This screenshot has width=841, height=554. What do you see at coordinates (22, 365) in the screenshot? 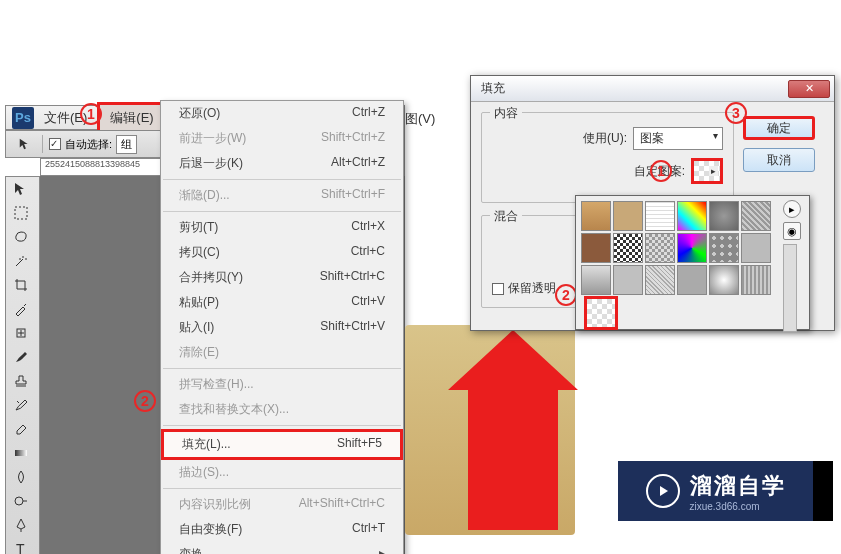
I see `toolbox: T` at bounding box center [22, 365].